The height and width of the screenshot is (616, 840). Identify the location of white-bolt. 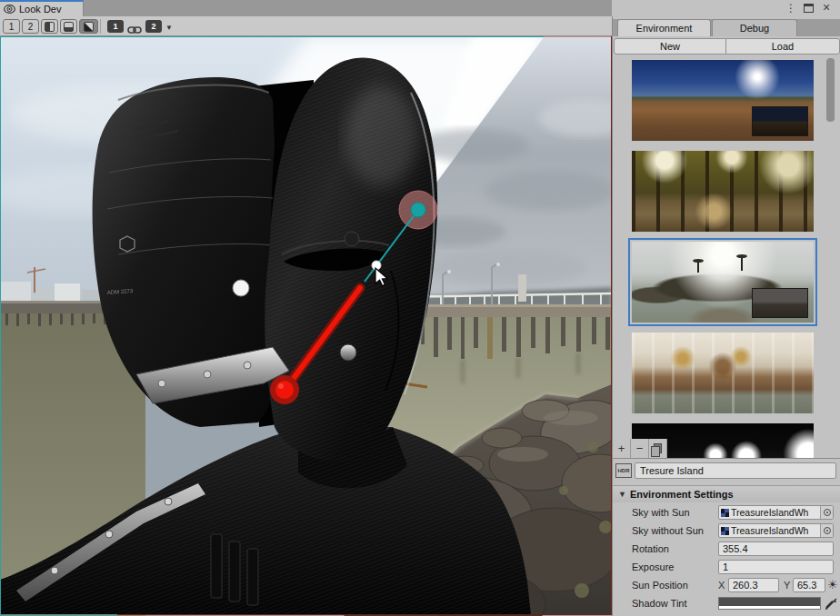
(241, 288).